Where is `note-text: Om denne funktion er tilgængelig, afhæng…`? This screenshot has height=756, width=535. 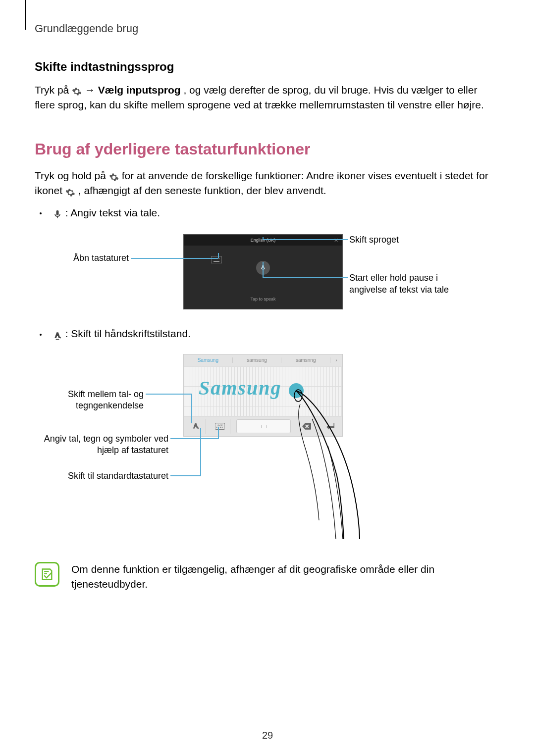 note-text: Om denne funktion er tilgængelig, afhæng… is located at coordinates (286, 577).